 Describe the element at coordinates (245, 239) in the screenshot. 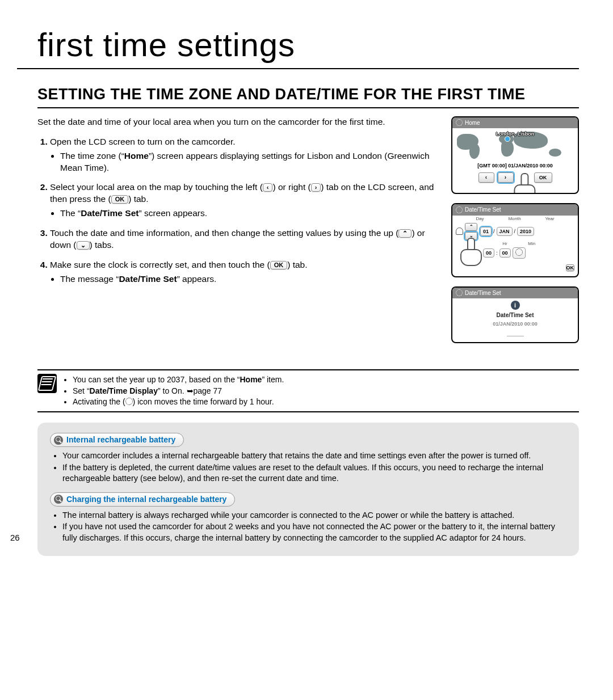

I see `step-3: Touch the date and time information, and…` at that location.